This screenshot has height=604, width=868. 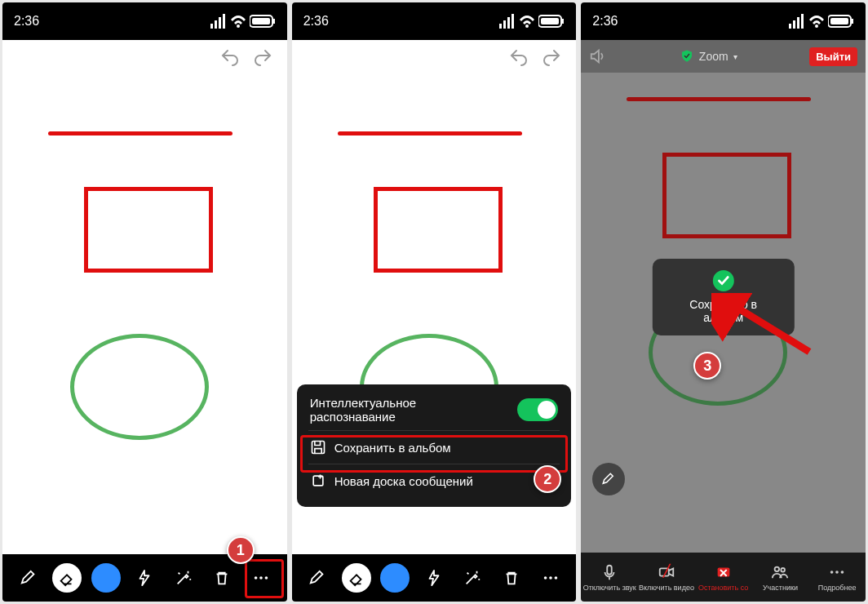 I want to click on zoom-title-label: Zoom, so click(x=714, y=56).